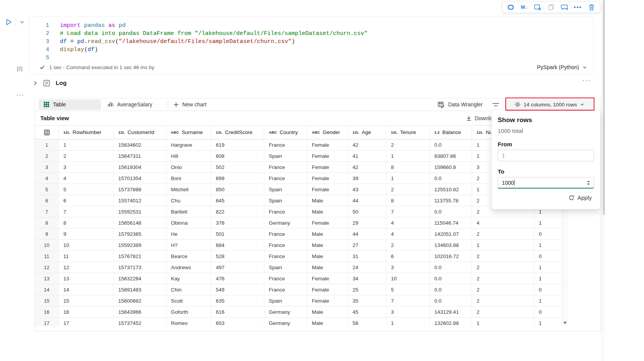 This screenshot has width=644, height=361. What do you see at coordinates (286, 132) in the screenshot?
I see `header-cell: ABCCountry` at bounding box center [286, 132].